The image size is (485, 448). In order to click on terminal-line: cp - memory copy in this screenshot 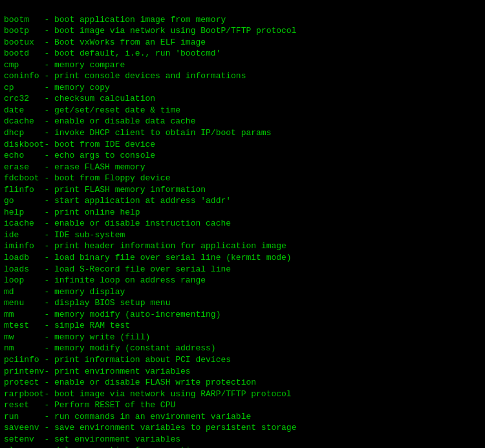, I will do `click(242, 88)`.